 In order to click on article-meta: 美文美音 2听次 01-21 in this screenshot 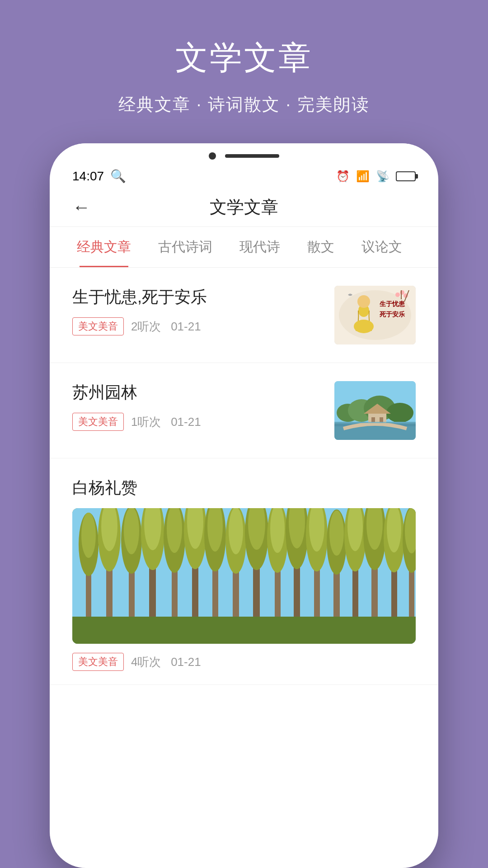, I will do `click(197, 326)`.